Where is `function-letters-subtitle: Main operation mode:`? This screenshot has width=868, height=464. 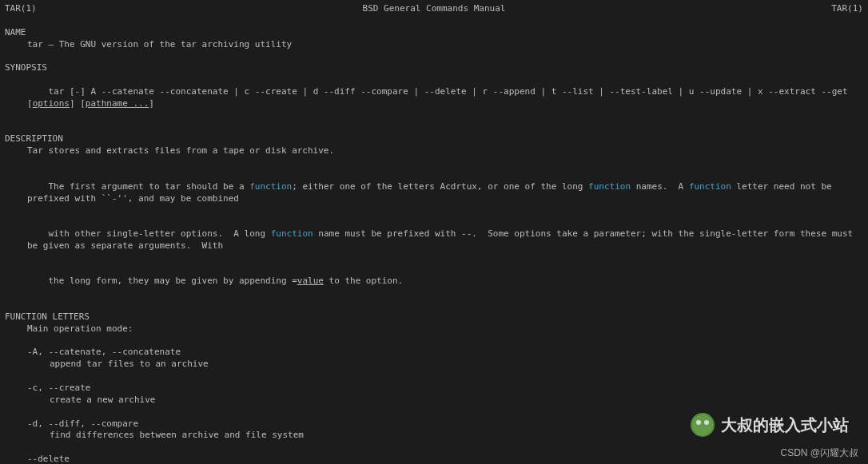
function-letters-subtitle: Main operation mode: is located at coordinates (434, 329).